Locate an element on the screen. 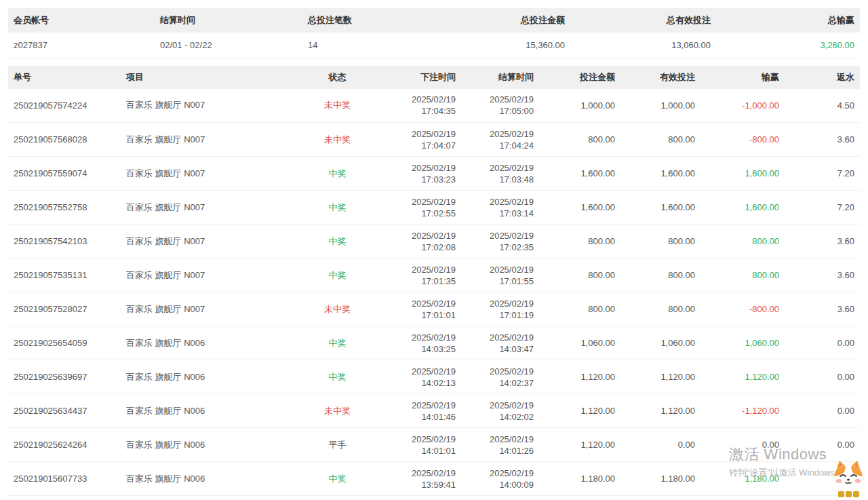 Image resolution: width=868 pixels, height=500 pixels. bet-time: 2025/02/19 17:04:35 is located at coordinates (419, 106).